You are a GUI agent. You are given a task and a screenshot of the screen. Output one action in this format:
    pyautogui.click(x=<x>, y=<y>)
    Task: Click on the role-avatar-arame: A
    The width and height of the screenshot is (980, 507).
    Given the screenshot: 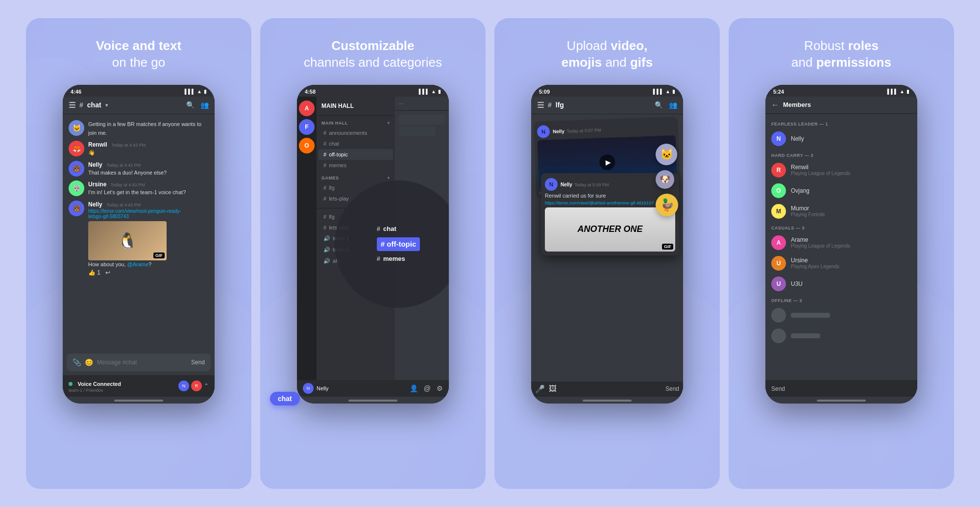 What is the action you would take?
    pyautogui.click(x=779, y=243)
    